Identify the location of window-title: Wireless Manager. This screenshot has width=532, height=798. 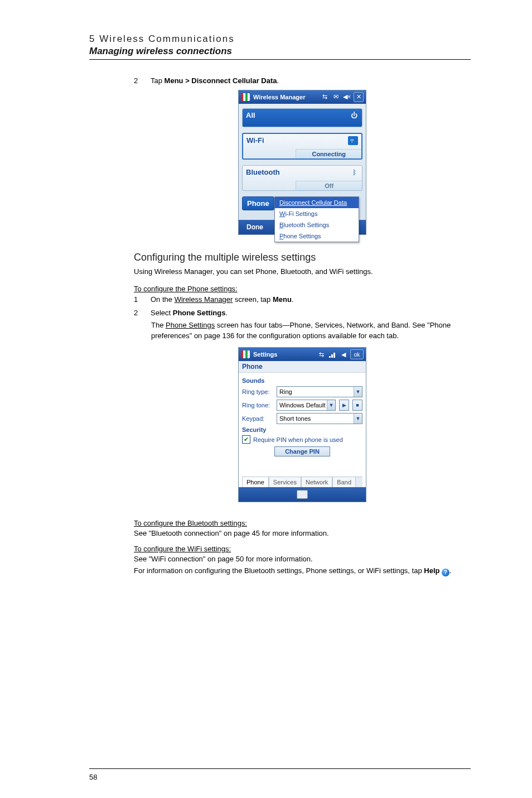
(279, 97).